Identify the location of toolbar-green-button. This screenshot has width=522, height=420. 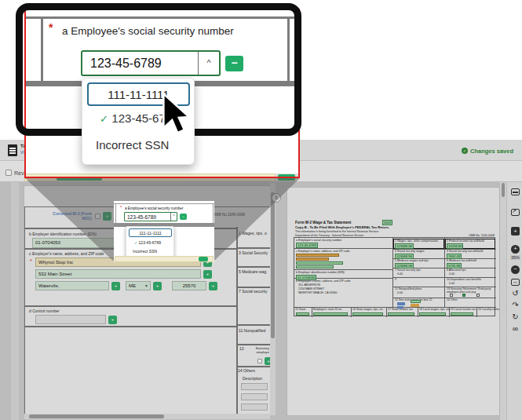
(287, 177).